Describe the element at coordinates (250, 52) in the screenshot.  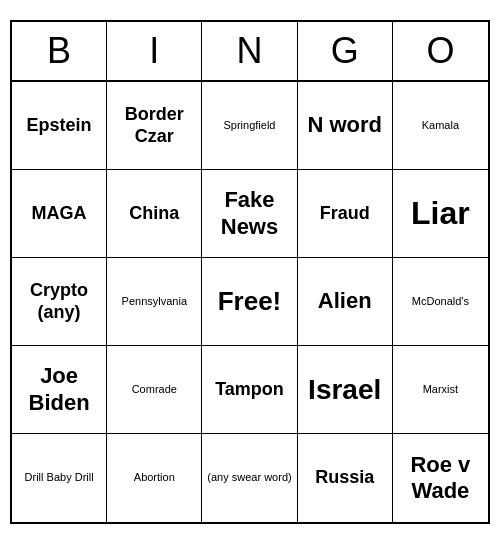
I see `bingo-header: B I N G O` at that location.